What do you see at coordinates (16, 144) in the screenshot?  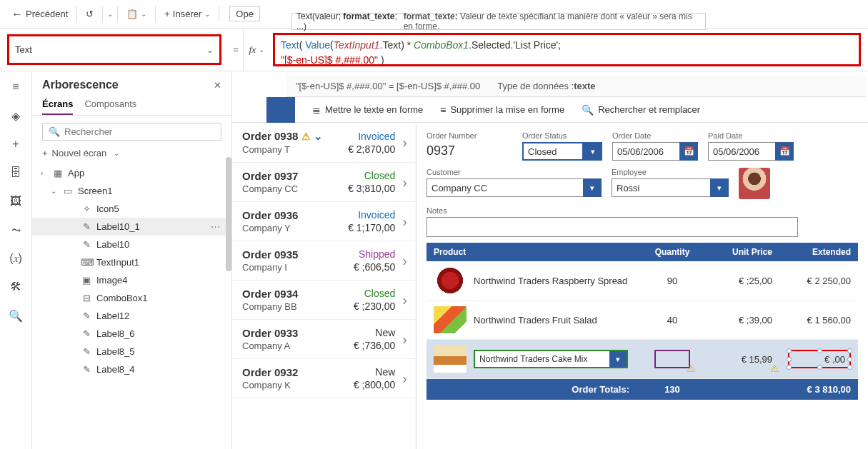 I see `plus-icon: +` at bounding box center [16, 144].